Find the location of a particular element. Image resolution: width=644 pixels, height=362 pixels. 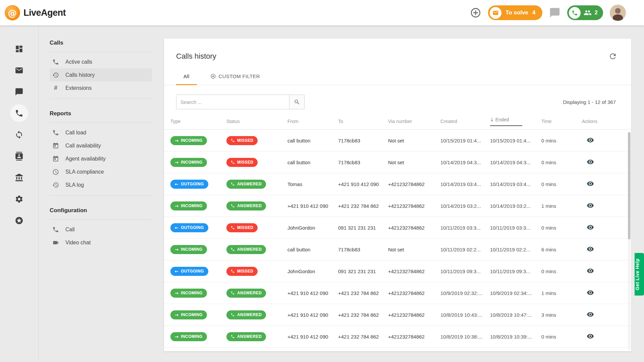

contacts-icon is located at coordinates (19, 156).